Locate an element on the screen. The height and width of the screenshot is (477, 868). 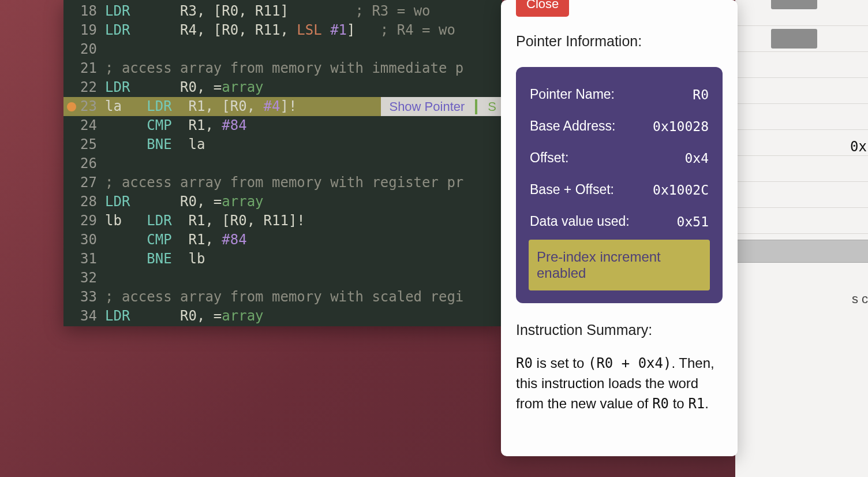
code-content: lb LDR R1, [R0, R11]! is located at coordinates (203, 221).